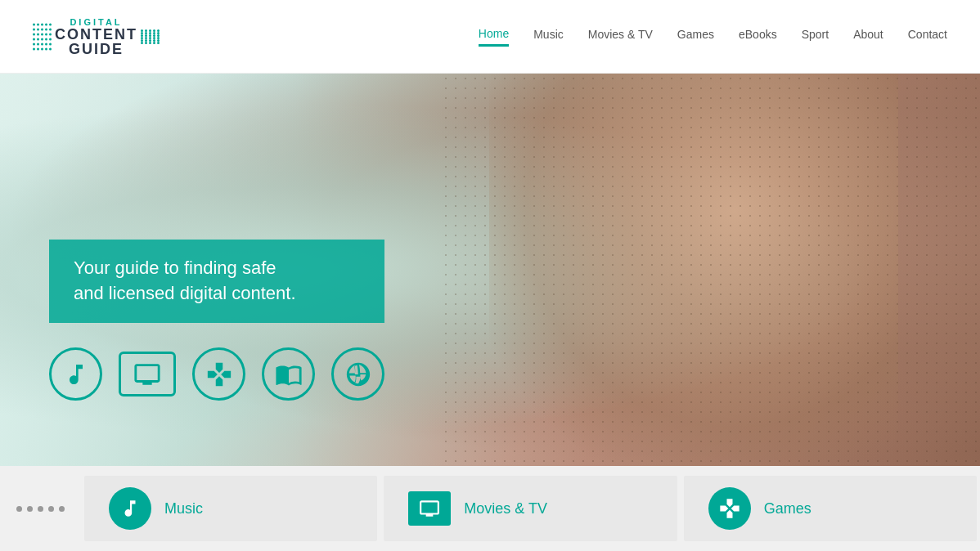 The height and width of the screenshot is (551, 980). Describe the element at coordinates (151, 37) in the screenshot. I see `logo-dots-right` at that location.